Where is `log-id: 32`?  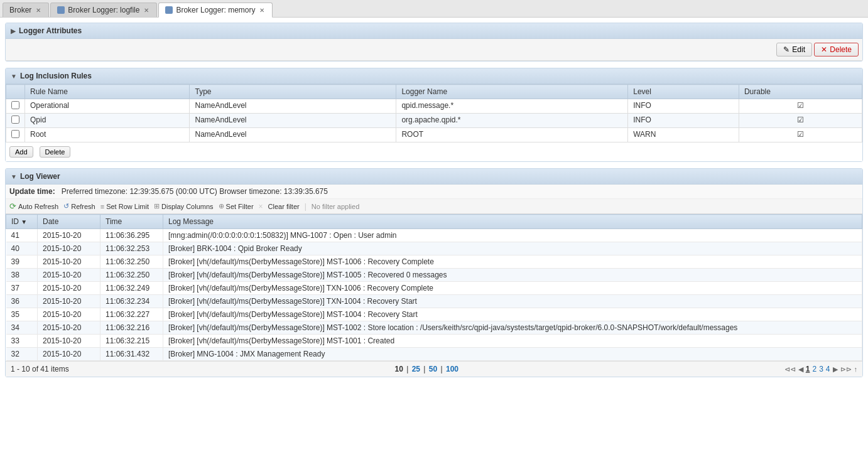 log-id: 32 is located at coordinates (22, 354).